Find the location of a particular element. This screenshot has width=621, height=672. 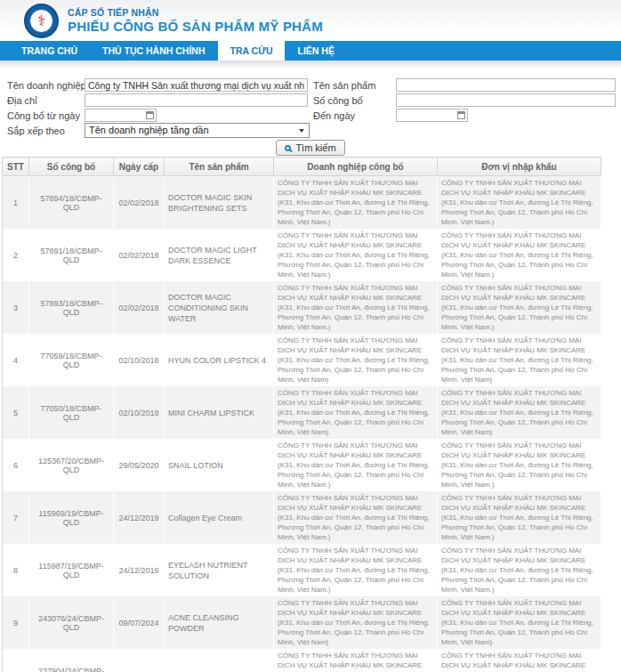

table-row: 7 115969/19/CBMP-QLD 24/12/2019 Collagen… is located at coordinates (302, 518).